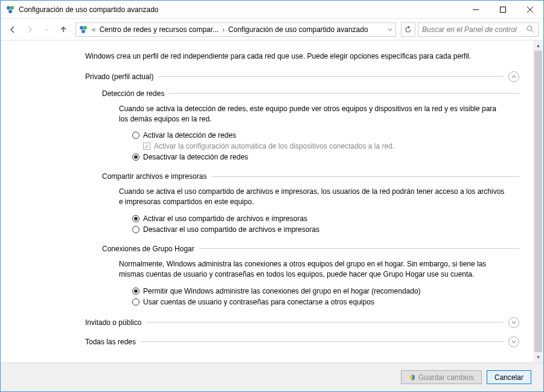 Image resolution: width=544 pixels, height=392 pixels. I want to click on window-title: Configuración de uso compartido avanzado, so click(240, 10).